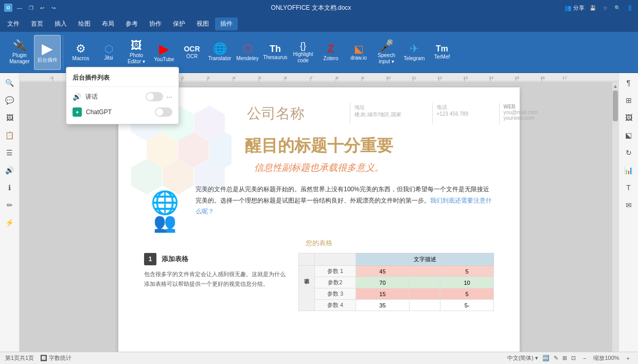  Describe the element at coordinates (467, 305) in the screenshot. I see `table-cell: 5-` at that location.